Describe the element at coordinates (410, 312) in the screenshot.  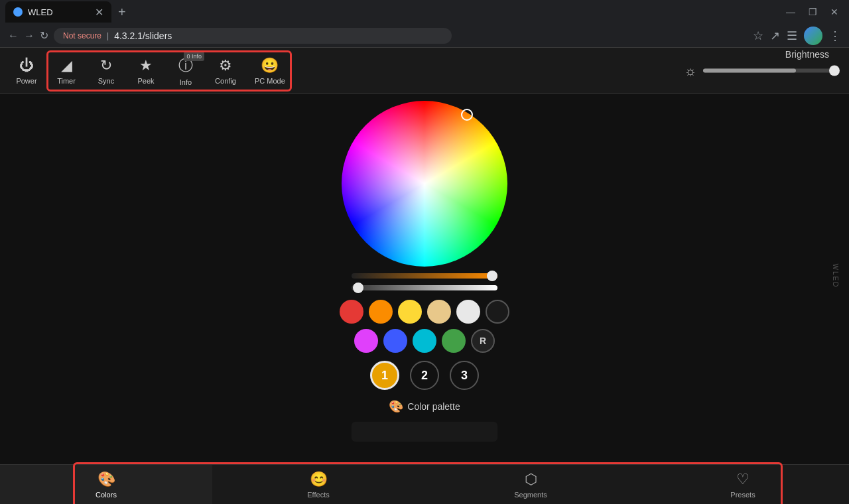
I see `swatch-yellow` at that location.